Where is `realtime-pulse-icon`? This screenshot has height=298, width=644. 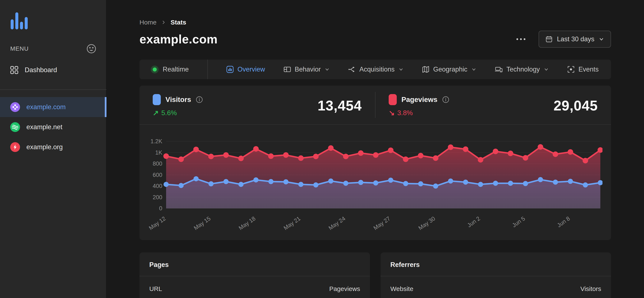 realtime-pulse-icon is located at coordinates (155, 69).